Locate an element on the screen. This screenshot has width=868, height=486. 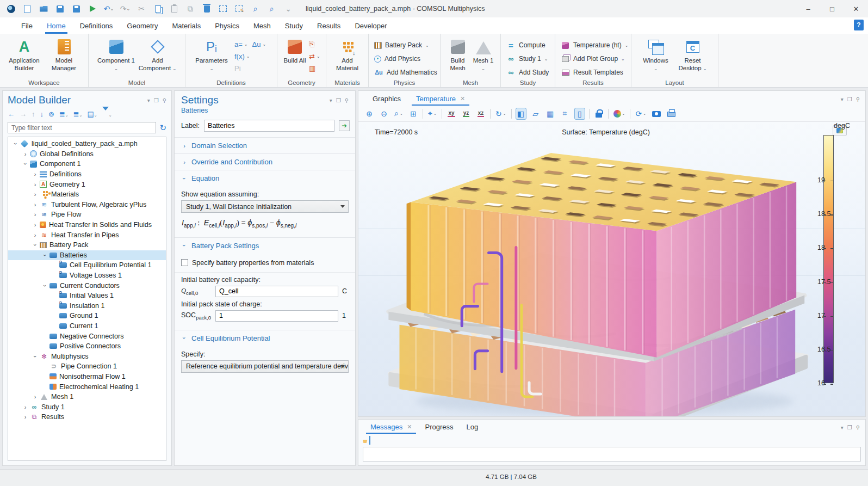
temperature-ht-button: Temperature (ht)⌄ is located at coordinates (594, 45).